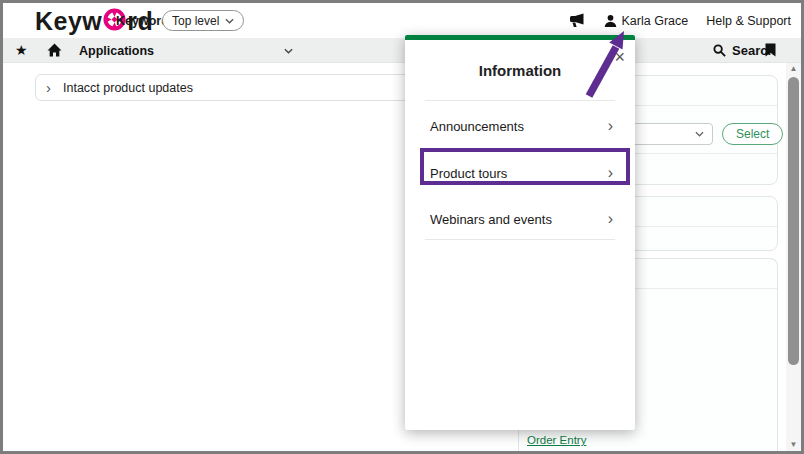 The image size is (804, 454). Describe the element at coordinates (128, 88) in the screenshot. I see `product-updates-label: Intacct product updates` at that location.